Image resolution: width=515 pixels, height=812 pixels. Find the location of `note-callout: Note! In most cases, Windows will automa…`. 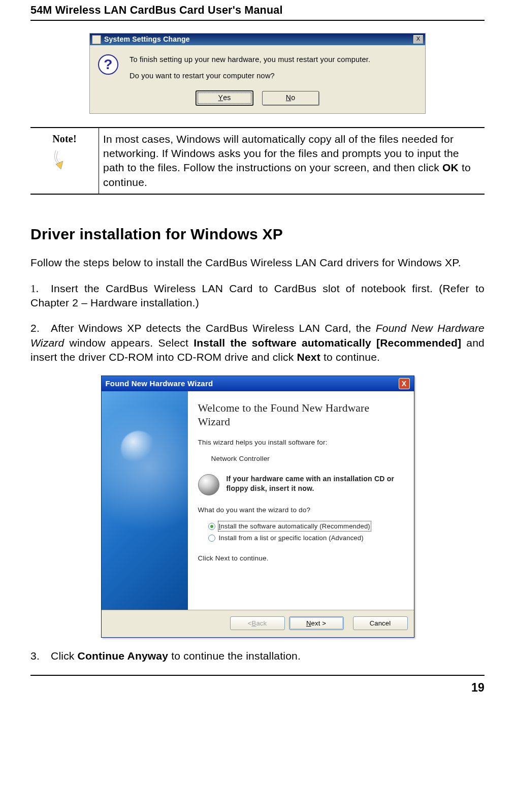

note-callout: Note! In most cases, Windows will automa… is located at coordinates (258, 161).